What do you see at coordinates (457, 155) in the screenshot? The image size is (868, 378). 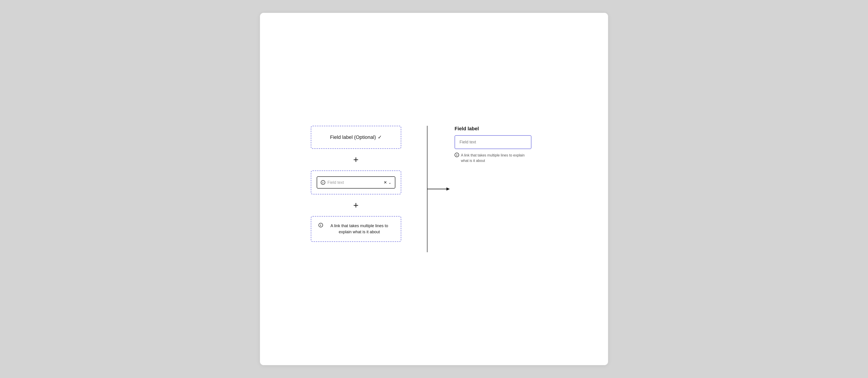 I see `right-hint-info-icon: i` at bounding box center [457, 155].